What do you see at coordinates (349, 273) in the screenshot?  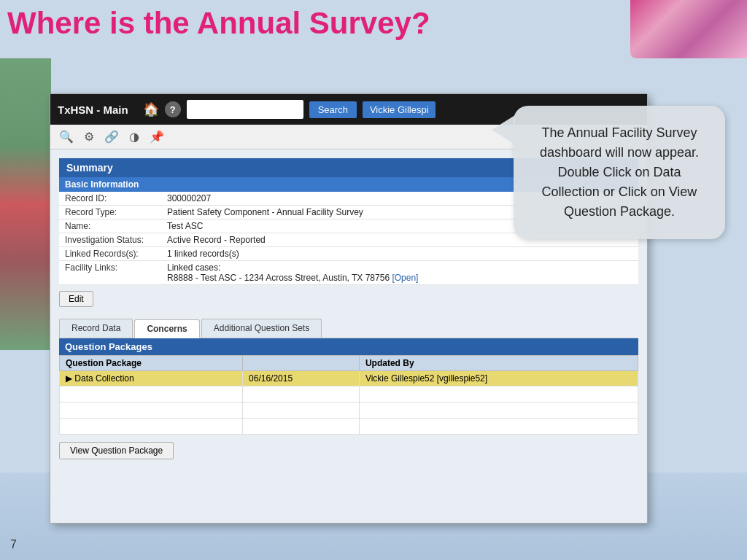 I see `table-row: Facility Links: Linked cases:R8888 - Tes…` at bounding box center [349, 273].